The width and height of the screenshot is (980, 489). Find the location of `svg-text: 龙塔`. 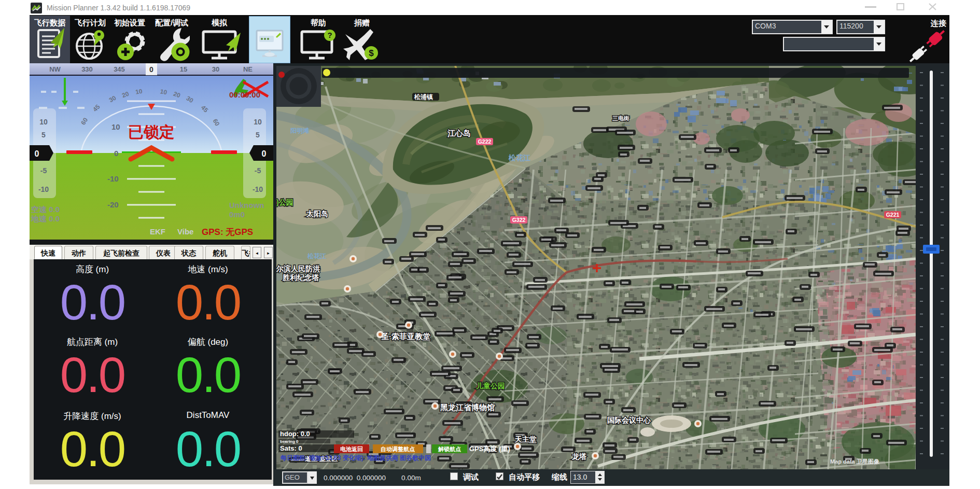

svg-text: 龙塔 is located at coordinates (579, 456).